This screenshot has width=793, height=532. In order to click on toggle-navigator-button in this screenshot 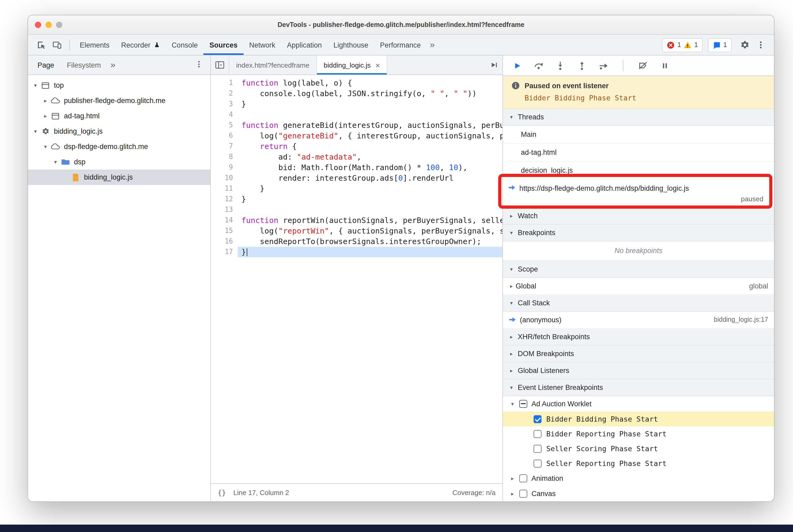, I will do `click(220, 65)`.